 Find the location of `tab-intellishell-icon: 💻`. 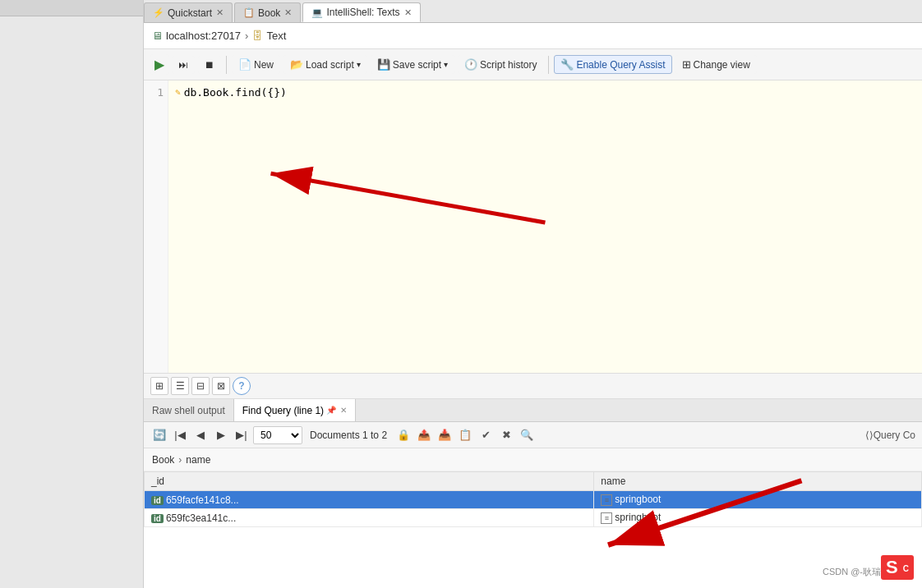

tab-intellishell-icon: 💻 is located at coordinates (317, 13).